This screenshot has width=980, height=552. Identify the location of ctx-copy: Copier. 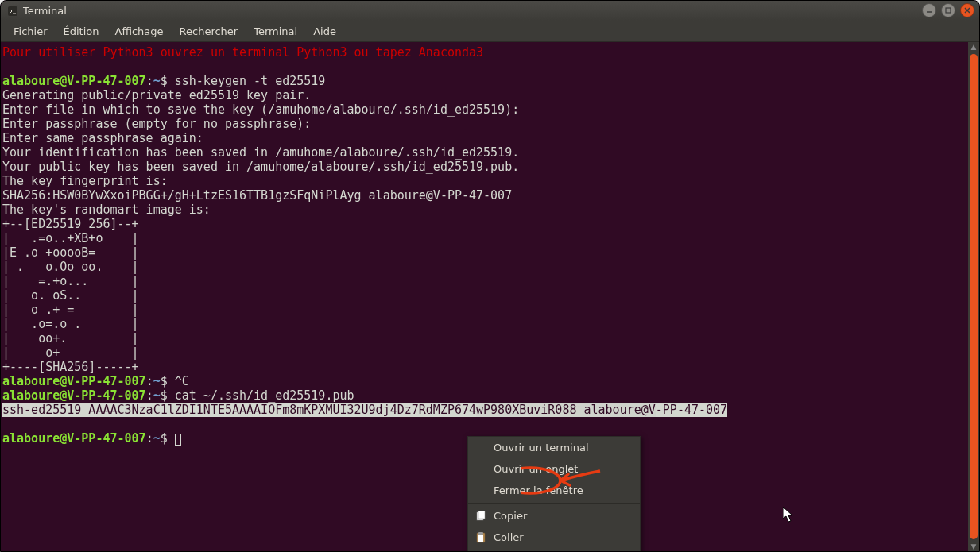
(554, 516).